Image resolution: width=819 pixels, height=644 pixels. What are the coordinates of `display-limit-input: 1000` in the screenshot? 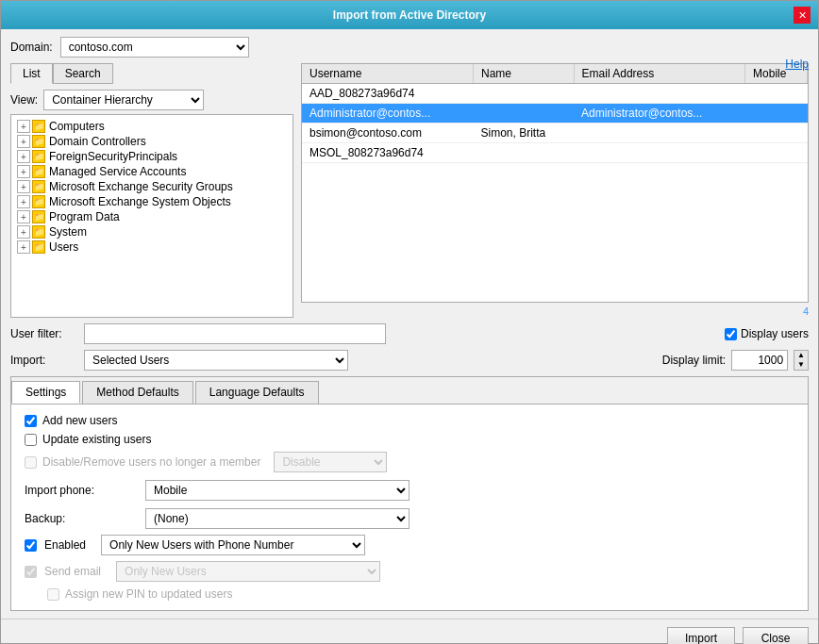 It's located at (760, 360).